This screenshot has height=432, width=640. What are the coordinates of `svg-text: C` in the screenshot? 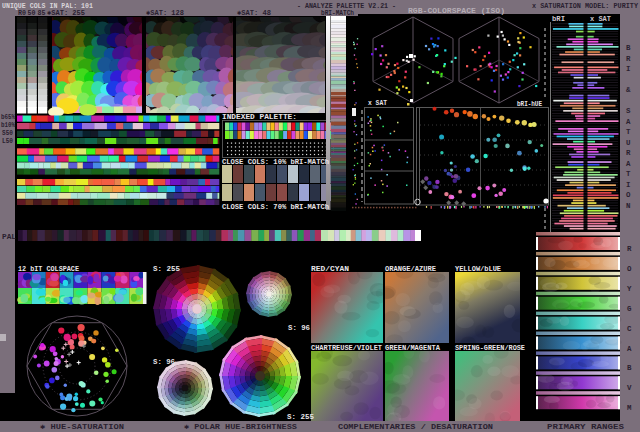 It's located at (630, 329).